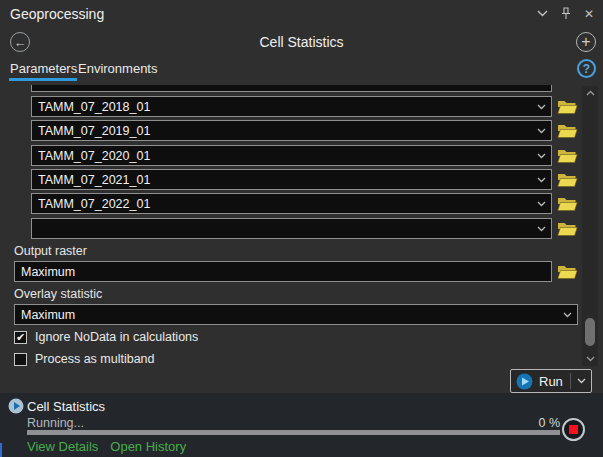  Describe the element at coordinates (302, 425) in the screenshot. I see `tool-progress-panel: Cell Statistics Running... 0 % View Deta…` at that location.